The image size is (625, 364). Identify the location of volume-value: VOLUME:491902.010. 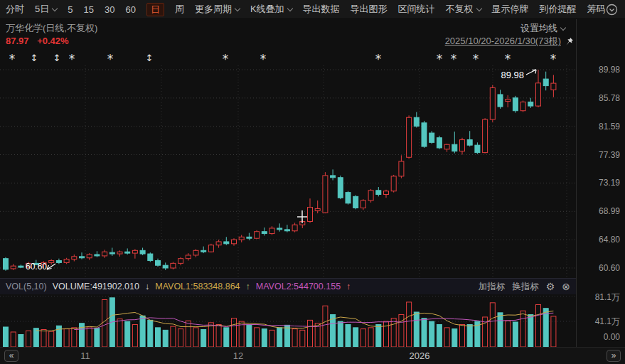
(96, 287).